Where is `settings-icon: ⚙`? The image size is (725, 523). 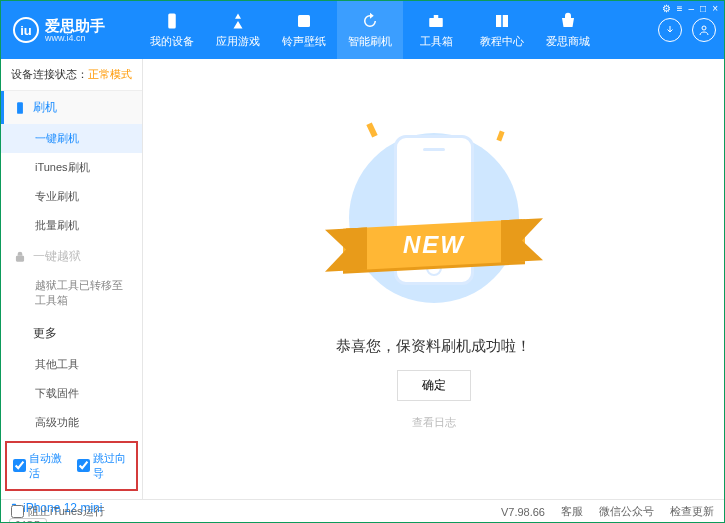 settings-icon: ⚙ is located at coordinates (666, 8).